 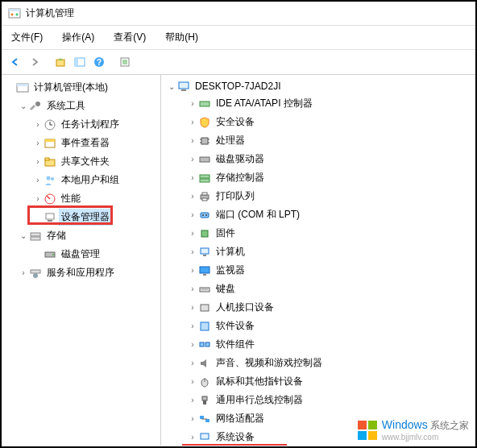 What do you see at coordinates (205, 419) in the screenshot?
I see `network-icon` at bounding box center [205, 419].